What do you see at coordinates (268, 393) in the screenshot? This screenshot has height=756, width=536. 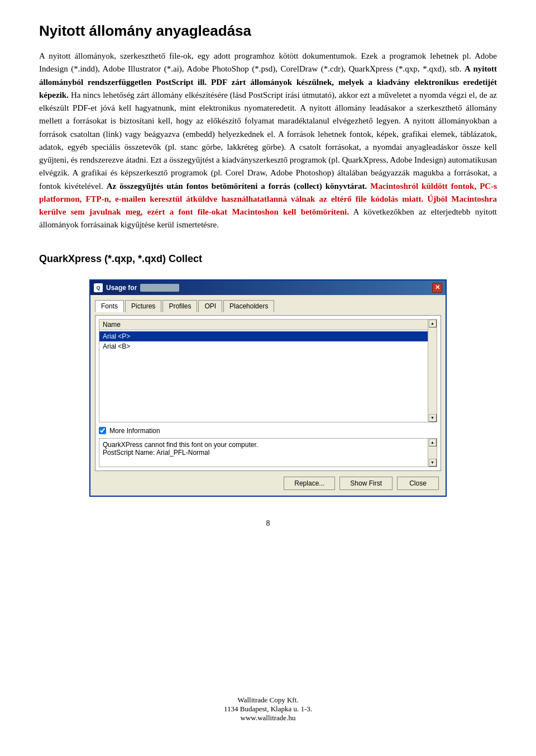 I see `tab-content-area: Name Arial <P> Arial <B>` at bounding box center [268, 393].